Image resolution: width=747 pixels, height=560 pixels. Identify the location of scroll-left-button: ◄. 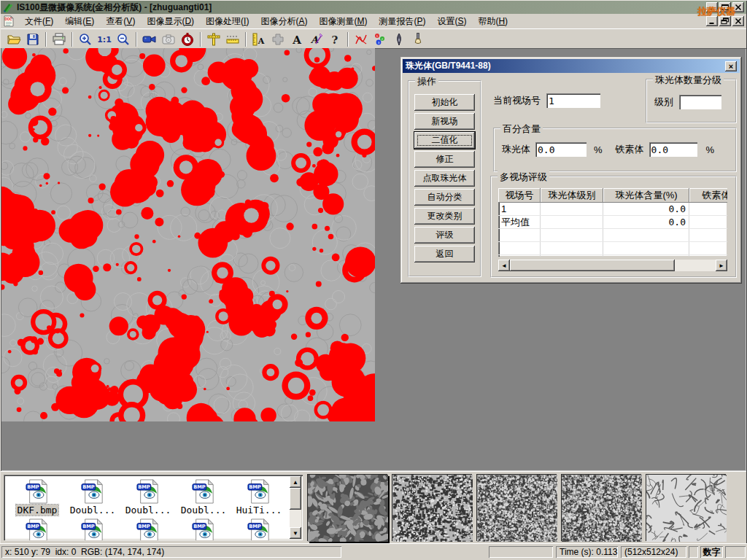
(504, 265).